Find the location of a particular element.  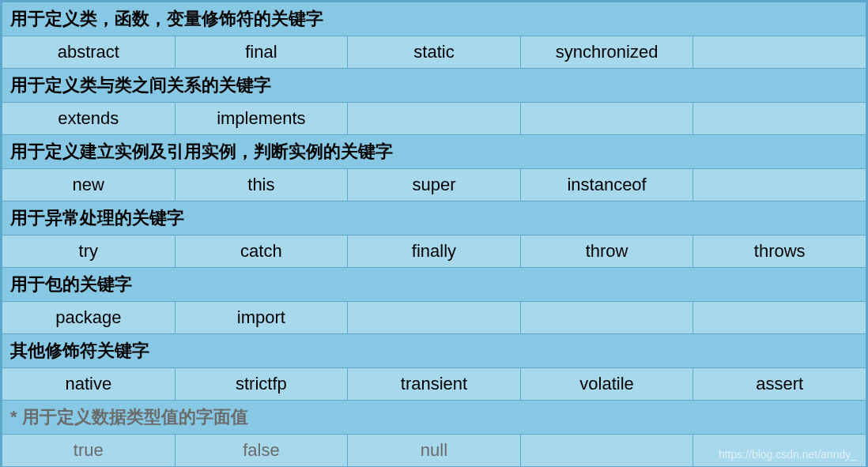

keyword-cell: super is located at coordinates (435, 185).